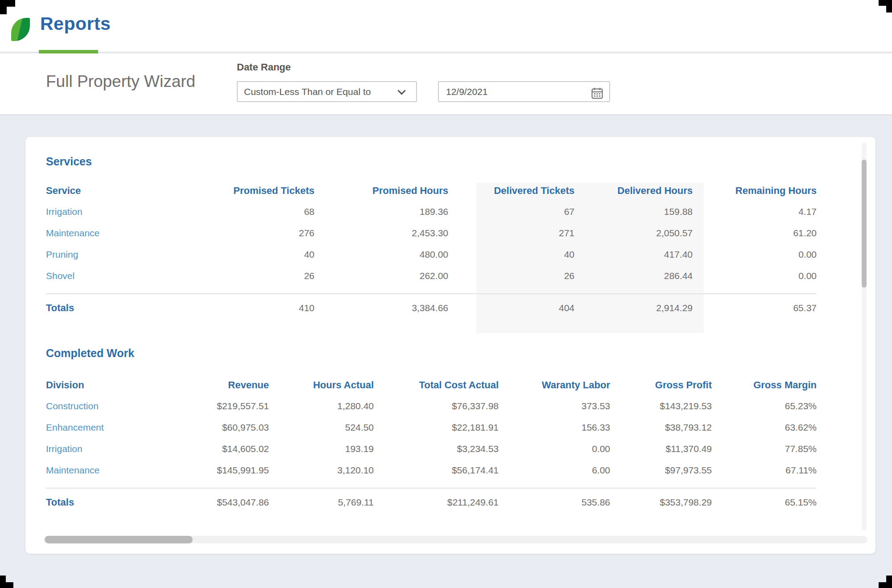 This screenshot has width=892, height=588. Describe the element at coordinates (247, 212) in the screenshot. I see `cell: 68` at that location.